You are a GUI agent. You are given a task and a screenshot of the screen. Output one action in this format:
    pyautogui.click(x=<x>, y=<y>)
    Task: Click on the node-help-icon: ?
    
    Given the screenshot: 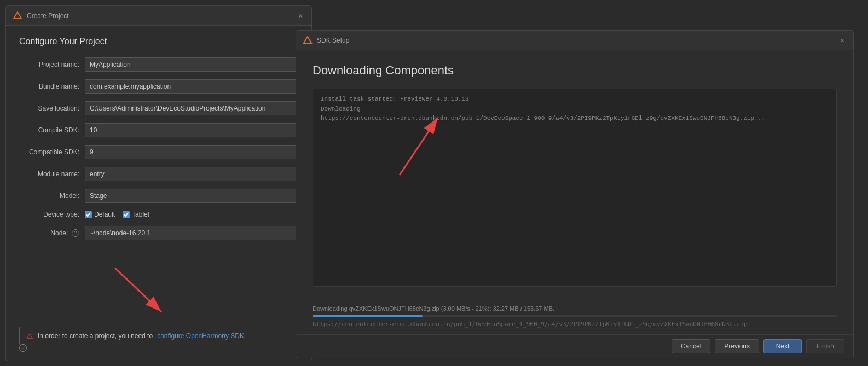 What is the action you would take?
    pyautogui.click(x=76, y=233)
    